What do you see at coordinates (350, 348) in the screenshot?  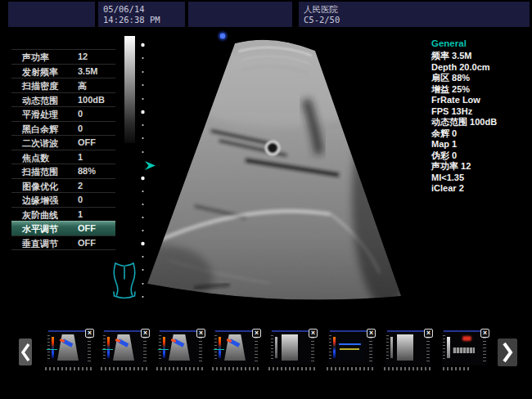 I see `thumbnail-6: ×` at bounding box center [350, 348].